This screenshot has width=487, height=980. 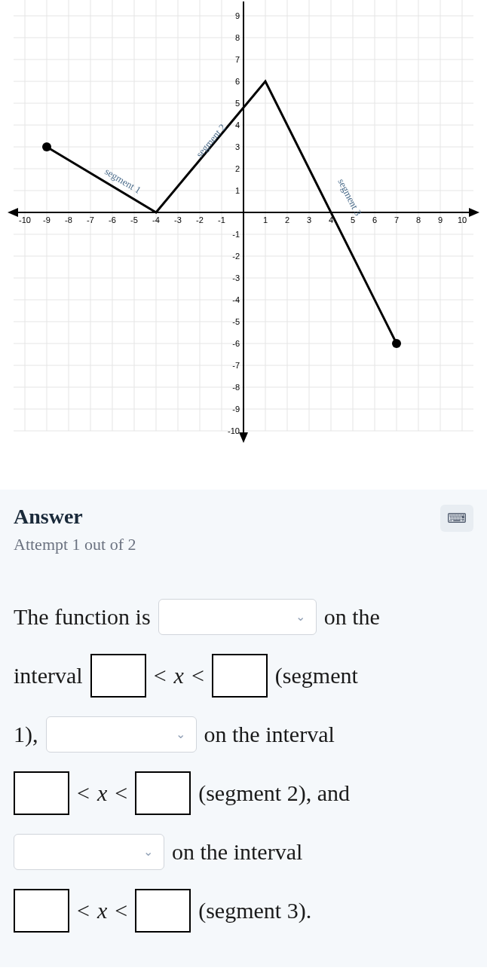 I want to click on keyboard-icon: ⌨, so click(x=457, y=518).